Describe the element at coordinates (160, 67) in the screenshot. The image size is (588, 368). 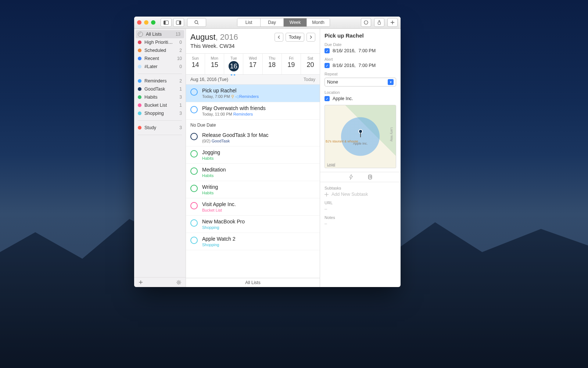
I see `sidebar-item: #Later0` at that location.